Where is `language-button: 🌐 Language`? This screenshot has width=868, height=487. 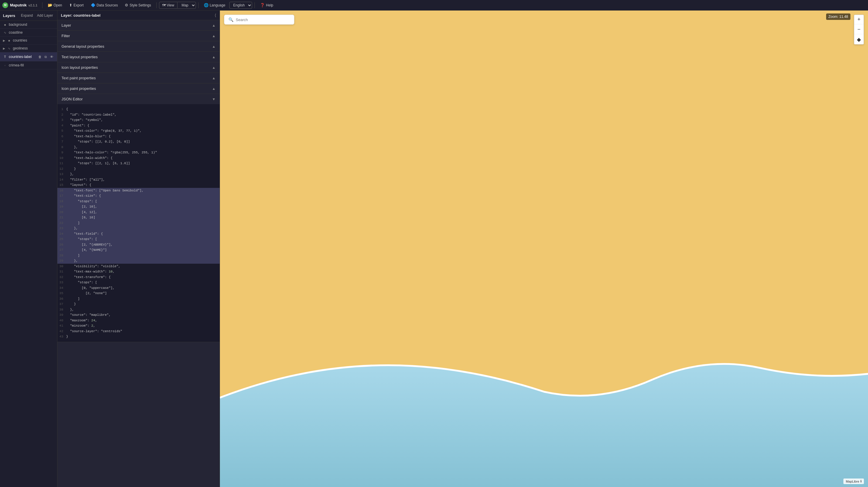
language-button: 🌐 Language is located at coordinates (214, 5).